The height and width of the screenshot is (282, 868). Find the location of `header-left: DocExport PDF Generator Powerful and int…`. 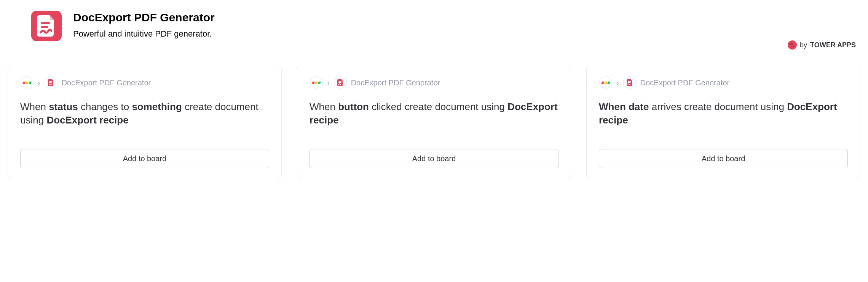

header-left: DocExport PDF Generator Powerful and int… is located at coordinates (123, 26).